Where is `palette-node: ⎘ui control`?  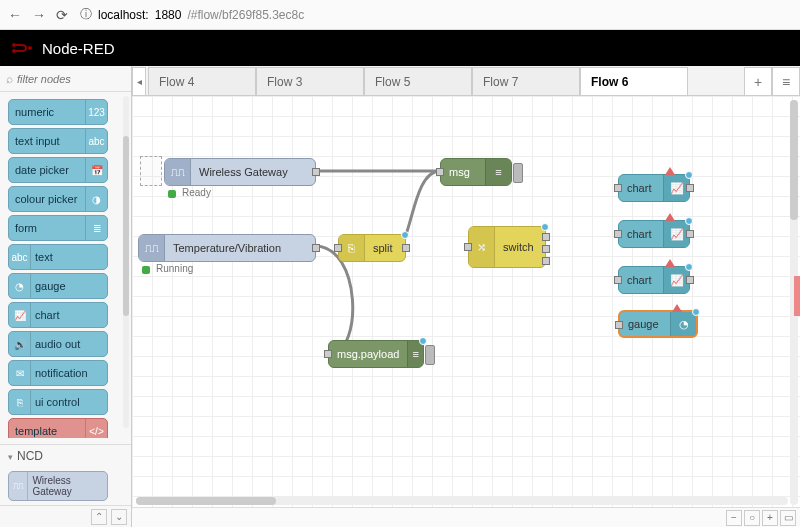
palette-node: ⎘ui control is located at coordinates (58, 402).